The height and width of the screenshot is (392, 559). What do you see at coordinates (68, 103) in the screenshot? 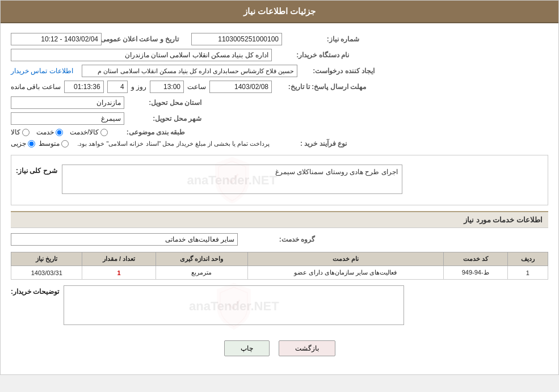
I see `province-value: مازندران` at bounding box center [68, 103].